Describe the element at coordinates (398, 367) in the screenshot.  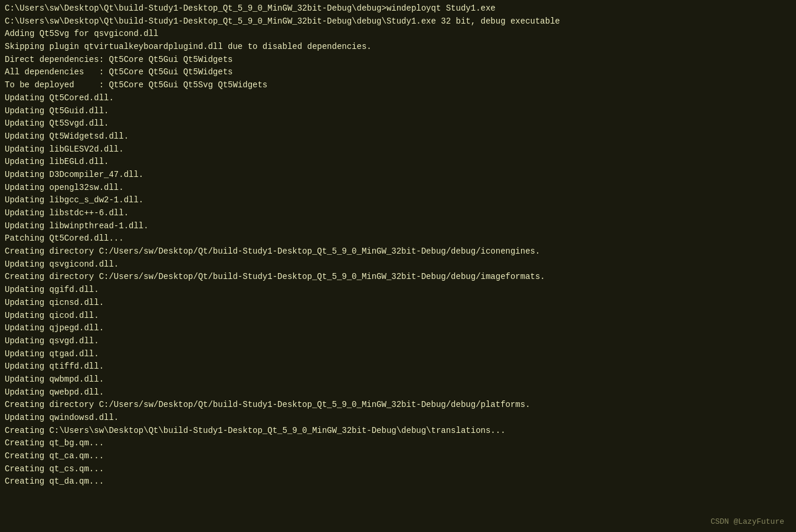
I see `terminal-line: Updating qtiffd.dll.` at that location.